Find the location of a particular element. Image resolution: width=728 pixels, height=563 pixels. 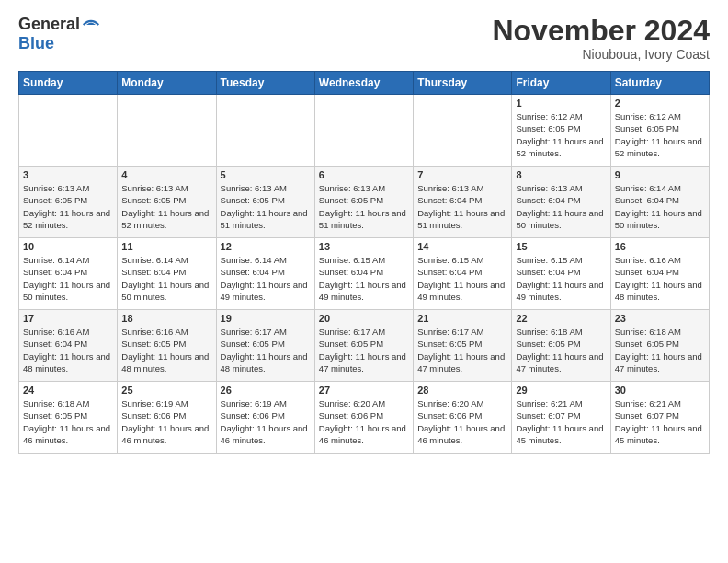

day-number: 2 is located at coordinates (660, 103).